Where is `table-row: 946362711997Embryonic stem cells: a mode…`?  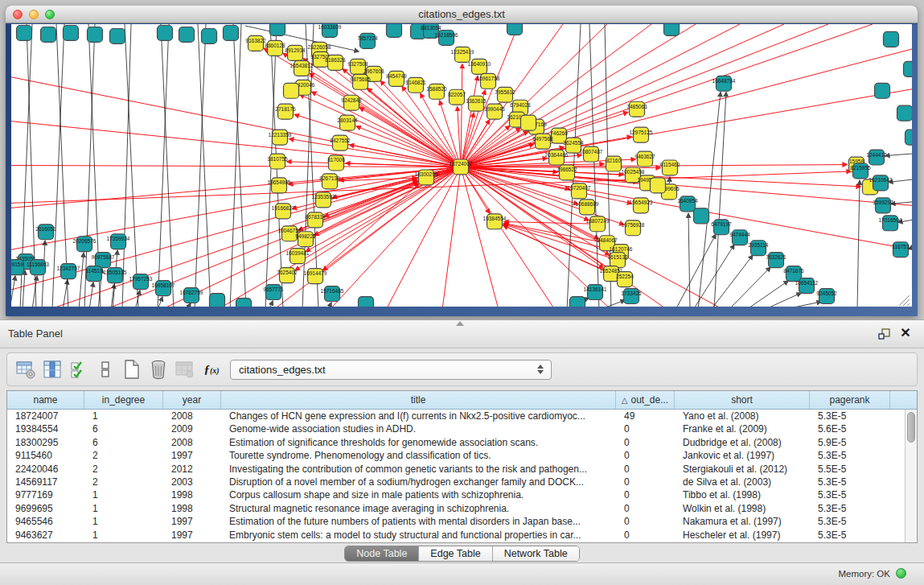
table-row: 946362711997Embryonic stem cells: a mode… is located at coordinates (462, 535).